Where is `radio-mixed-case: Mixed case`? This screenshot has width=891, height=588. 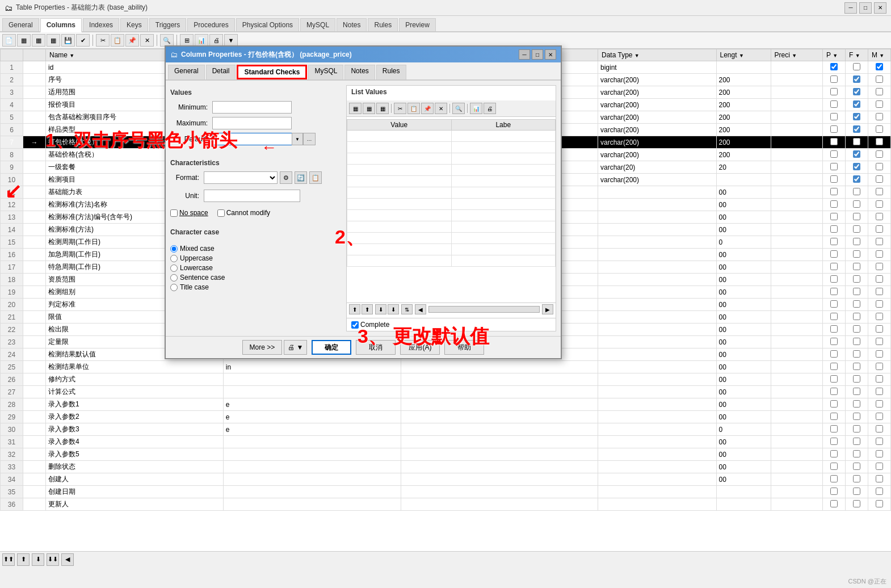 radio-mixed-case: Mixed case is located at coordinates (255, 249).